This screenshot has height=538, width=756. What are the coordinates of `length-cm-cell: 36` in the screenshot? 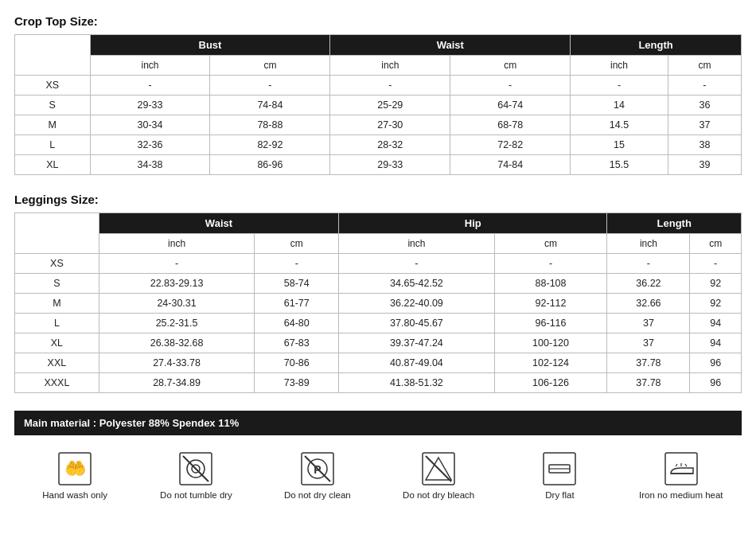 It's located at (704, 105).